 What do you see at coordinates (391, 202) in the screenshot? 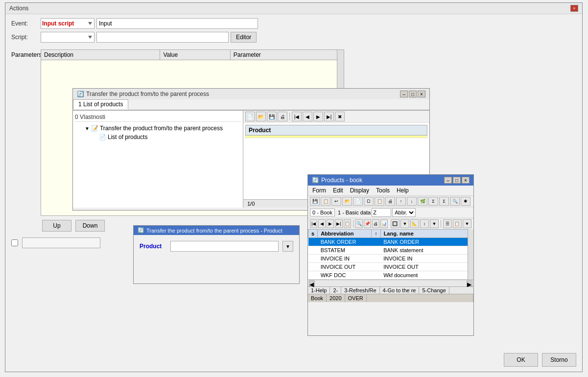
I see `products-book-toolbar1: 💾 📋 ↩ 📂 📄 🗋 📋 🖨 ↑ ↓ 🌿 Σ Σ 🔍 ✱` at bounding box center [391, 202].